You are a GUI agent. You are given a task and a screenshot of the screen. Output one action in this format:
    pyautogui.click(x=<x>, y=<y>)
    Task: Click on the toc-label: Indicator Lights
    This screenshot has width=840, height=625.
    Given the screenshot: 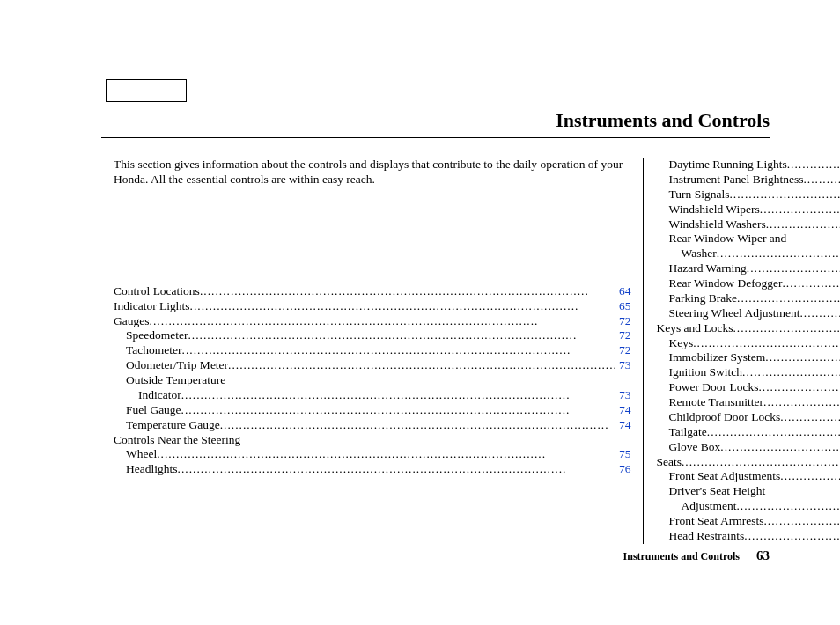 What is the action you would take?
    pyautogui.click(x=151, y=306)
    